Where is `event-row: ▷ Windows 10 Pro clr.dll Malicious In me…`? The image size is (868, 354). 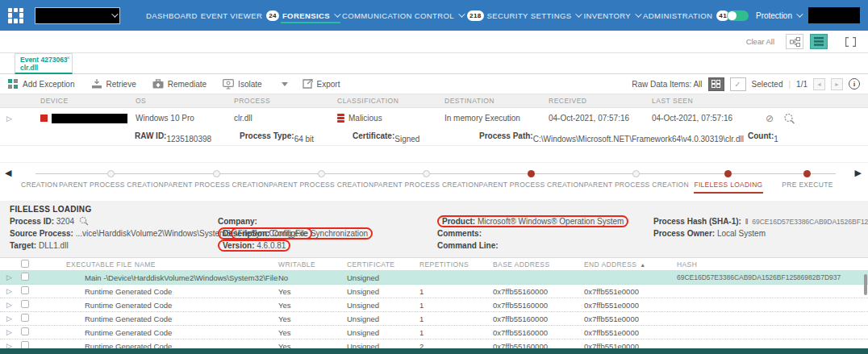
event-row: ▷ Windows 10 Pro clr.dll Malicious In me… is located at coordinates (434, 118).